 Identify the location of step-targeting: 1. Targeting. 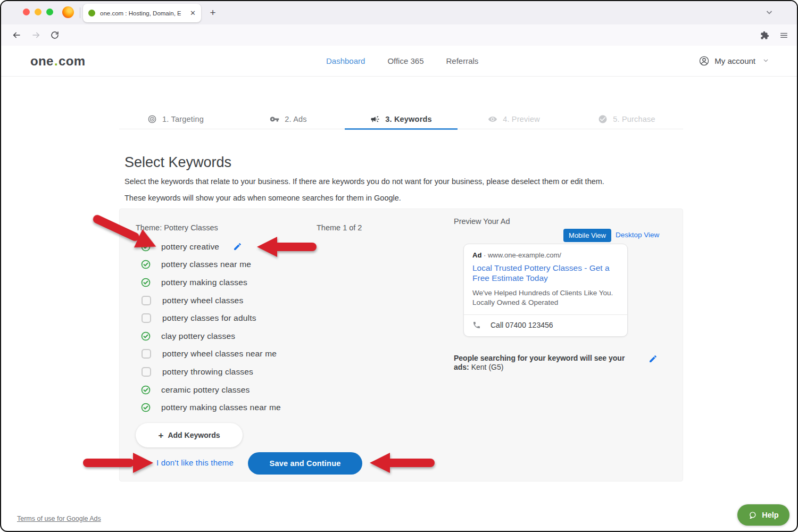
(176, 119).